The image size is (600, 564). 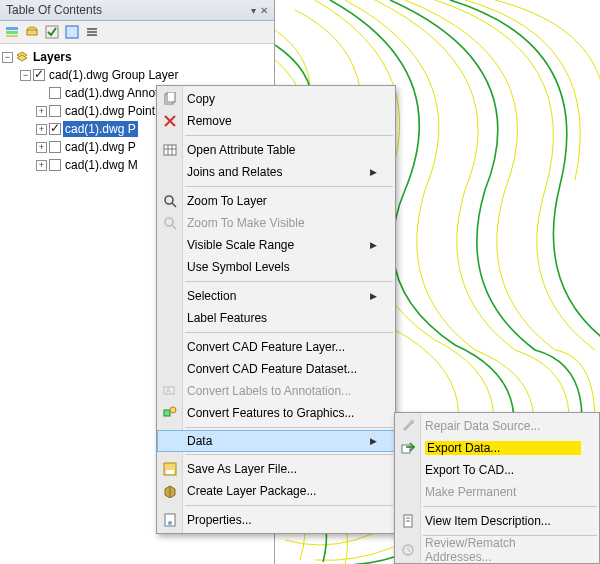 I want to click on layers-icon, so click(x=22, y=57).